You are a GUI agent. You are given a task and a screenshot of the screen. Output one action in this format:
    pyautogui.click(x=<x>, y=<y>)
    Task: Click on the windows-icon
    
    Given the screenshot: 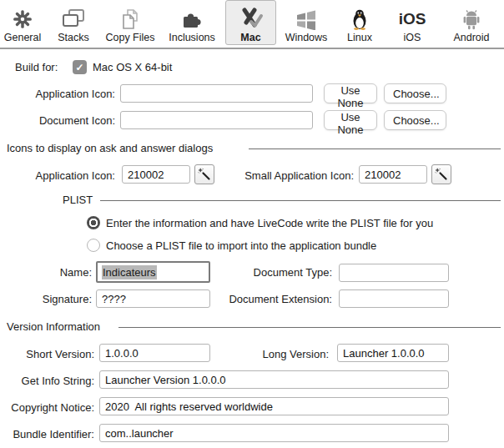 What is the action you would take?
    pyautogui.click(x=306, y=17)
    